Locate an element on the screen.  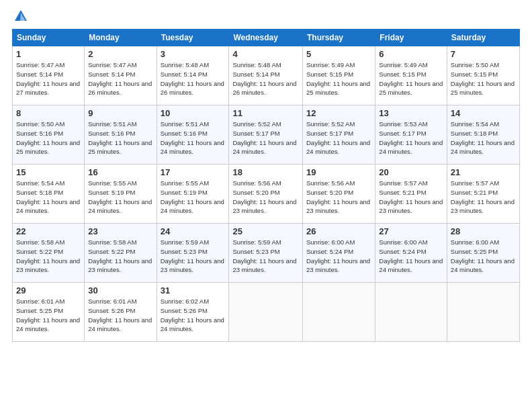
table-row: 17Sunrise: 5:55 AM Sunset: 5:19 PM Dayli… is located at coordinates (193, 194).